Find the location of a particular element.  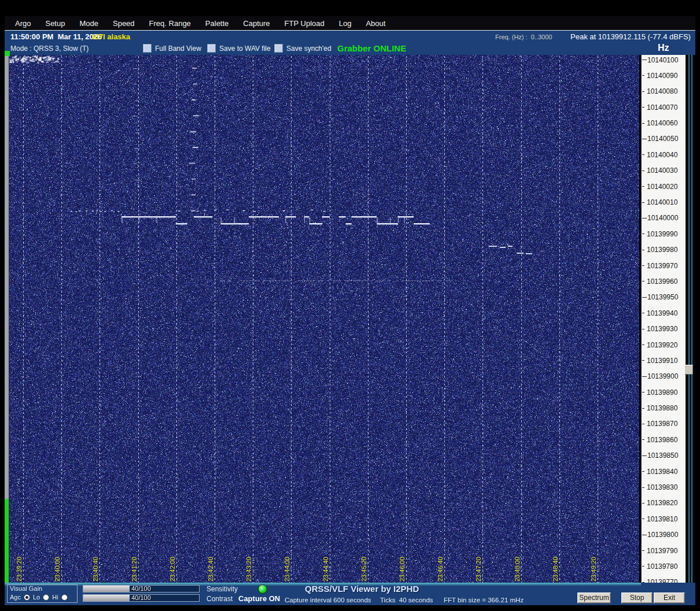

freq-axis-label: 10140100 is located at coordinates (660, 60).